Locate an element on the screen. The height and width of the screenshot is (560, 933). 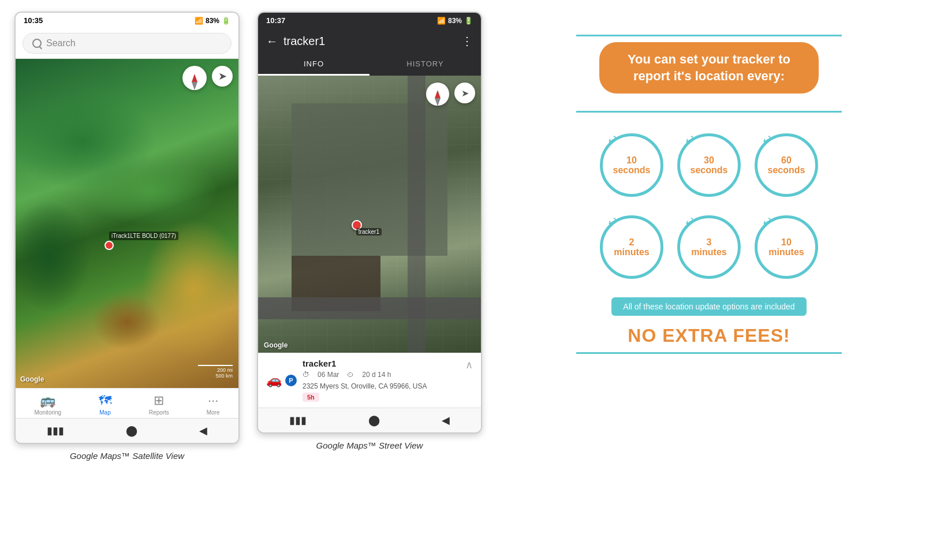
mid-teal-line is located at coordinates (709, 112).